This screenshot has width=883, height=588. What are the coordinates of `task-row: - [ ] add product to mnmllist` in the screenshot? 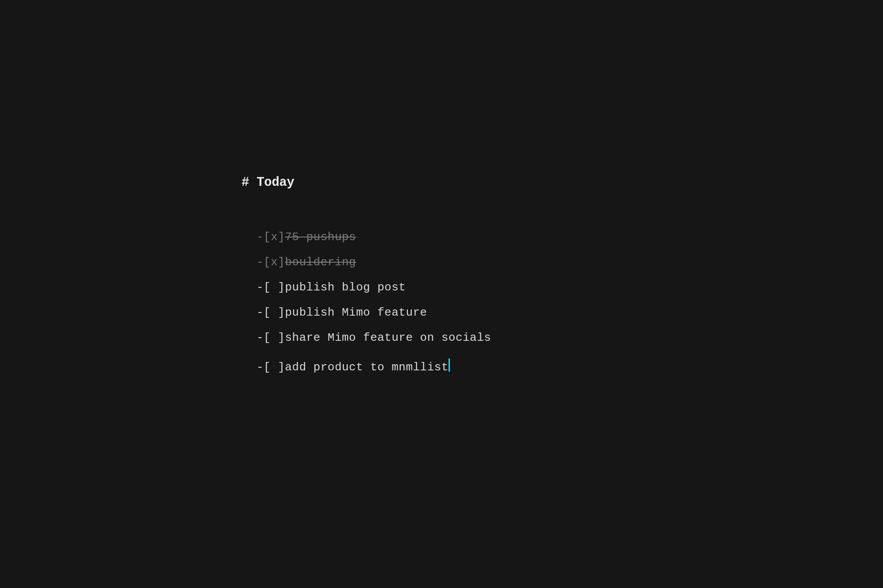 It's located at (374, 365).